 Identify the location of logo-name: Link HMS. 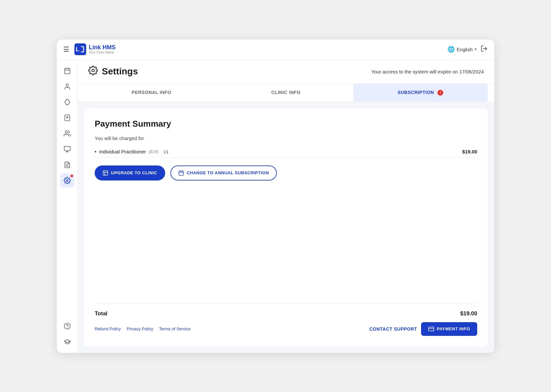
(102, 48).